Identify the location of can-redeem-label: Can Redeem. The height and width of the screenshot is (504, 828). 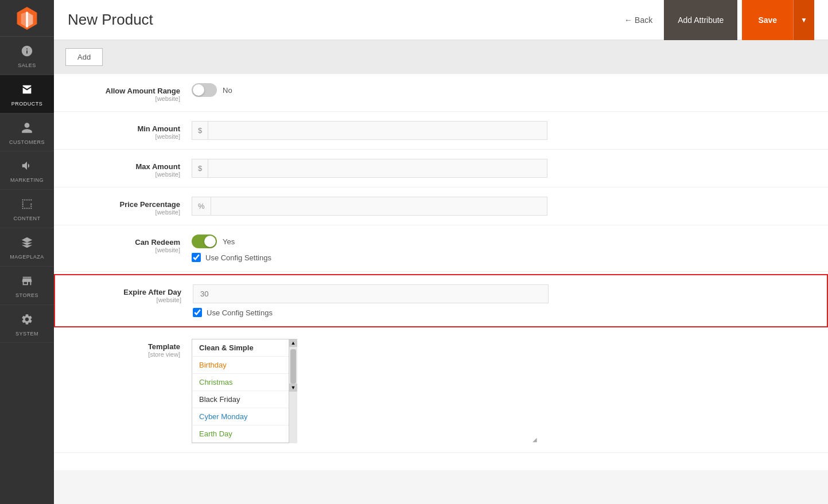
(123, 242).